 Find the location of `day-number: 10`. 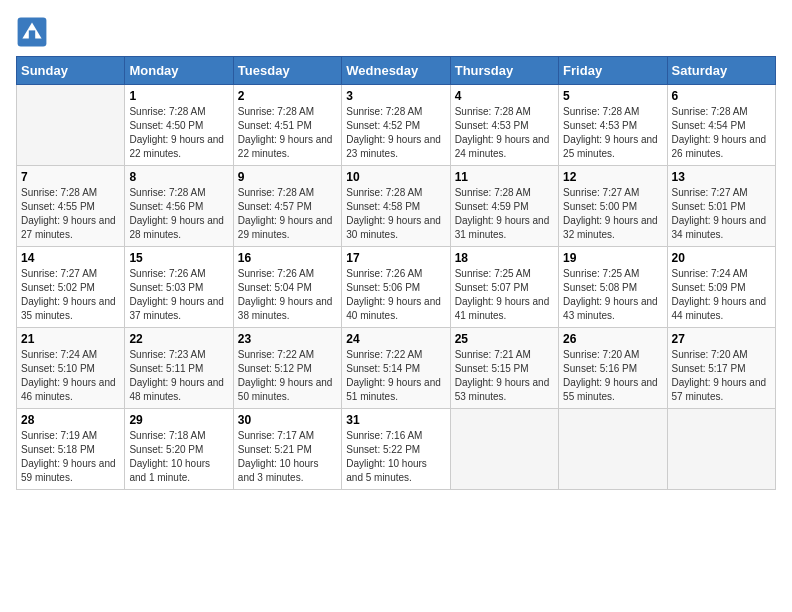

day-number: 10 is located at coordinates (396, 177).